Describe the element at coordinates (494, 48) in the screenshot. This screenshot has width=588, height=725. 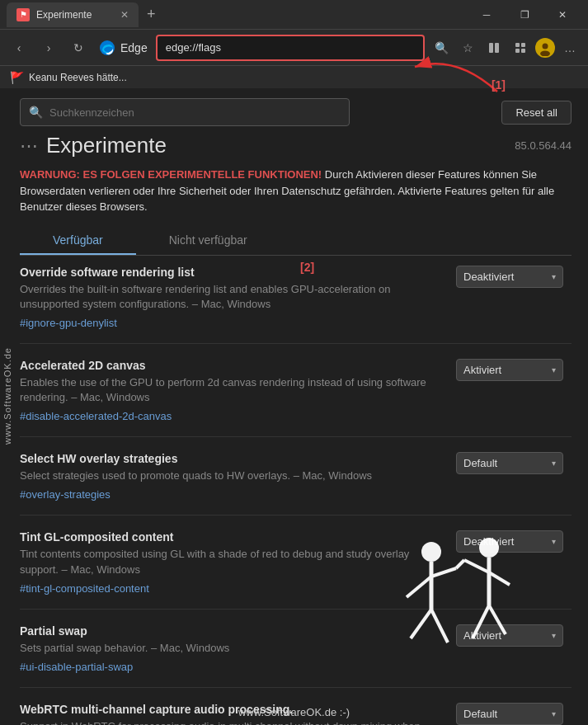
I see `collections-icon` at that location.